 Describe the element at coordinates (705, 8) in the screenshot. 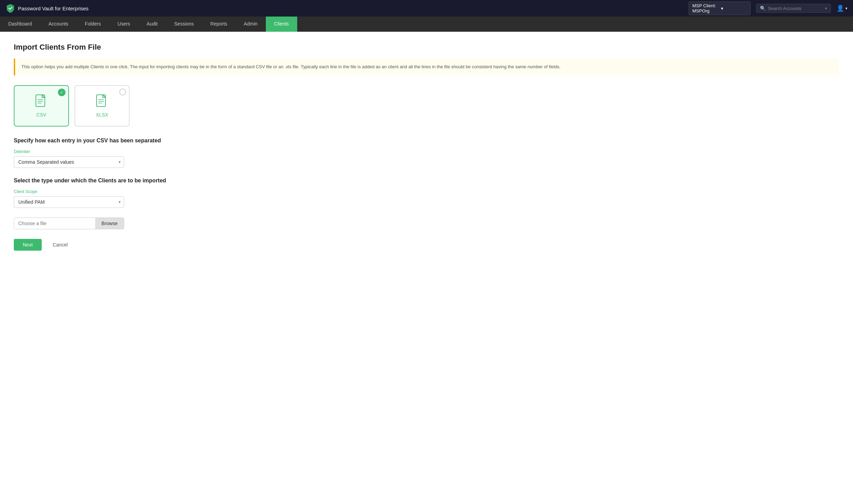

I see `msp-client-label: MSP Client: MSPOrg` at that location.